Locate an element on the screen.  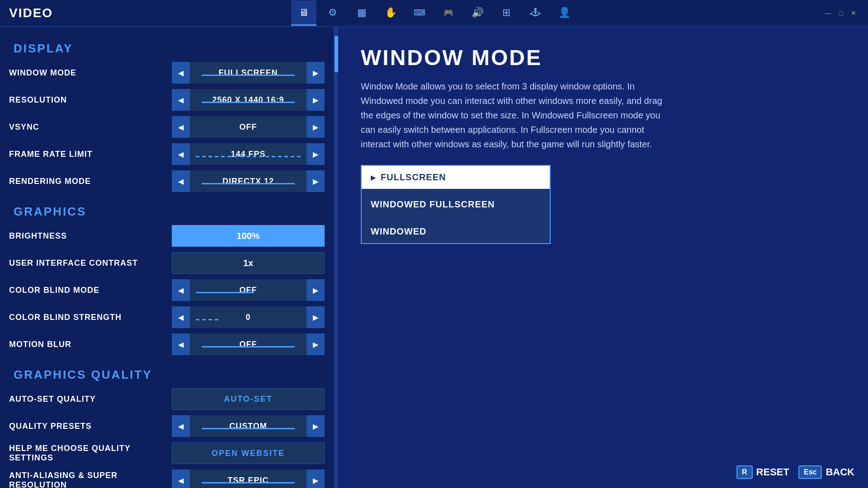
motion-blur-control: ◀ OFF ▶ is located at coordinates (248, 344).